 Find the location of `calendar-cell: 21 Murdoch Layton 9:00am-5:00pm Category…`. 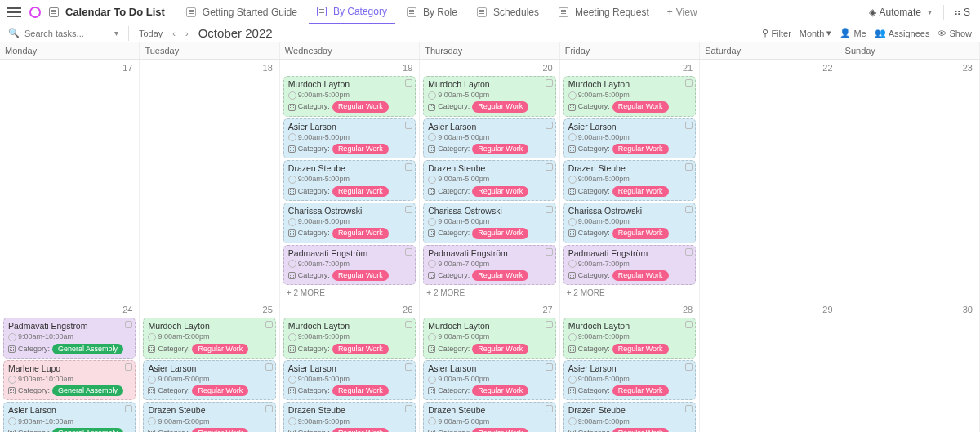

calendar-cell: 21 Murdoch Layton 9:00am-5:00pm Category… is located at coordinates (630, 180).